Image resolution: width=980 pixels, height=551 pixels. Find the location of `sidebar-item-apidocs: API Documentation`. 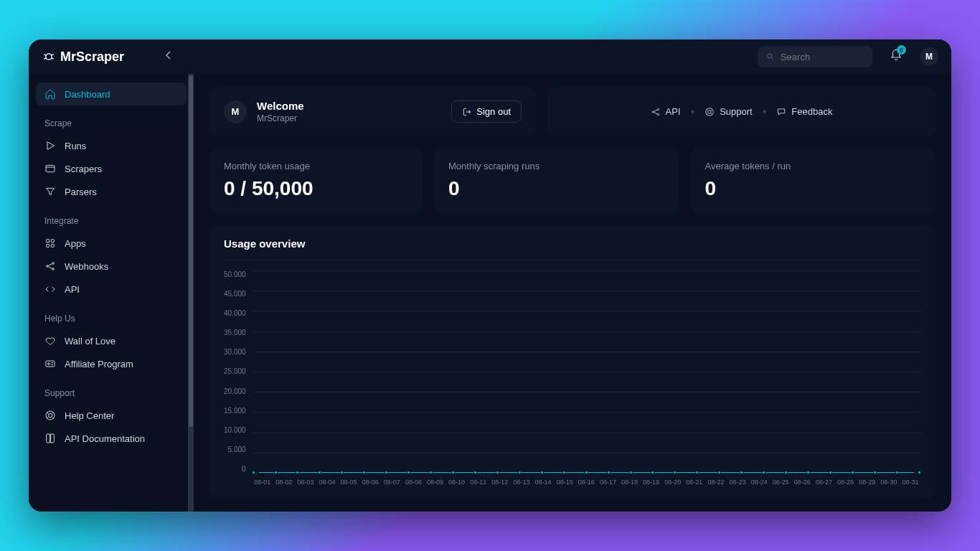

sidebar-item-apidocs: API Documentation is located at coordinates (111, 438).